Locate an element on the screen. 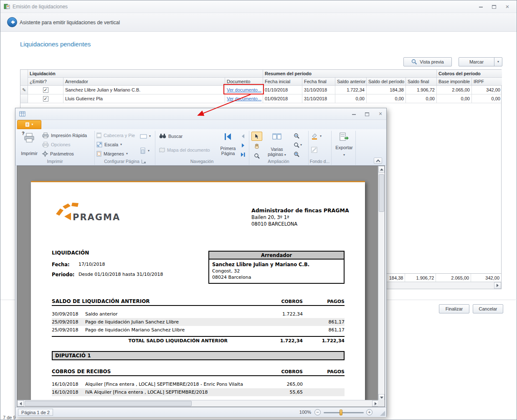  preview-minimize-button is located at coordinates (354, 114).